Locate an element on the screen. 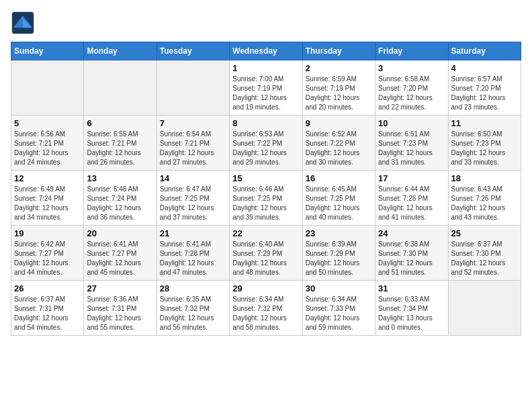  day-info: Sunrise: 6:43 AM Sunset: 7:26 PM Dayligh… is located at coordinates (485, 203).